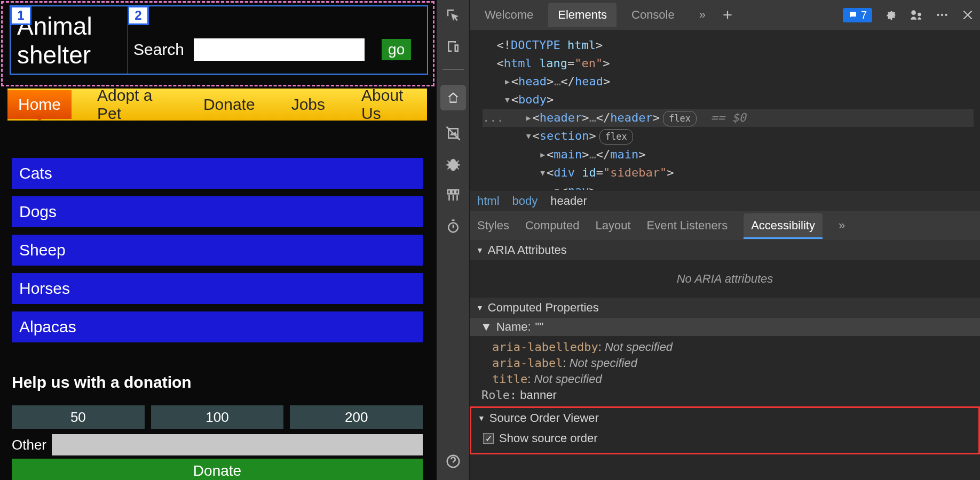  What do you see at coordinates (453, 240) in the screenshot?
I see `activity-bar` at bounding box center [453, 240].